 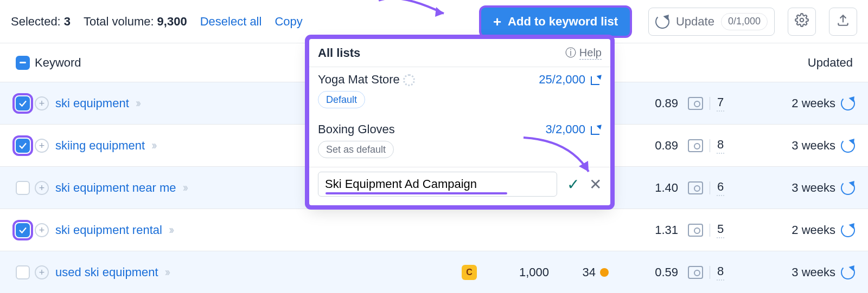 I want to click on add-to-keyword-list-button: + Add to keyword list, so click(x=556, y=22).